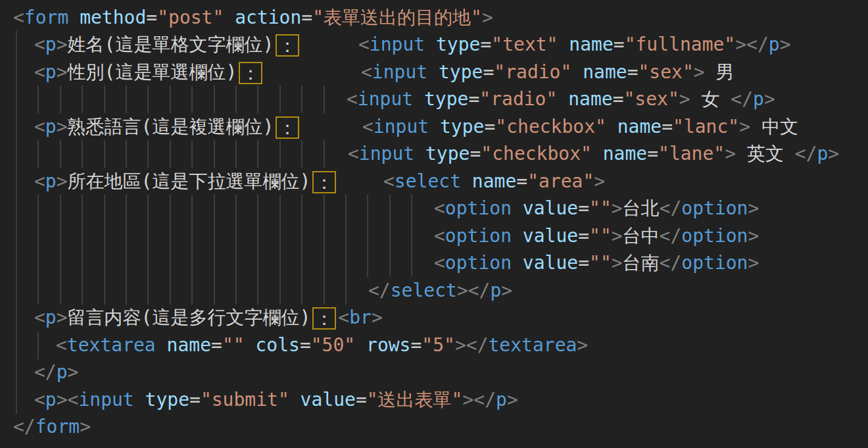 The height and width of the screenshot is (448, 868). What do you see at coordinates (434, 99) in the screenshot?
I see `code-line: <input type="radio" name="sex"> 女 </p>` at bounding box center [434, 99].